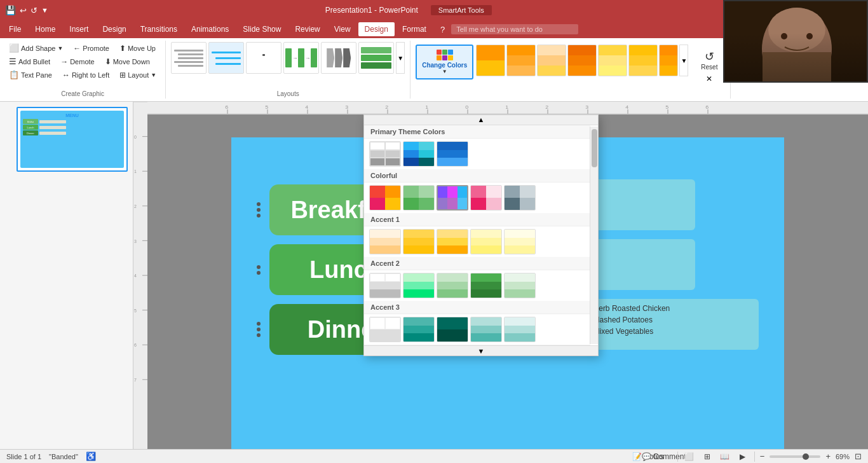 Image resolution: width=868 pixels, height=463 pixels. Describe the element at coordinates (442, 29) in the screenshot. I see `help-icon: ?` at that location.